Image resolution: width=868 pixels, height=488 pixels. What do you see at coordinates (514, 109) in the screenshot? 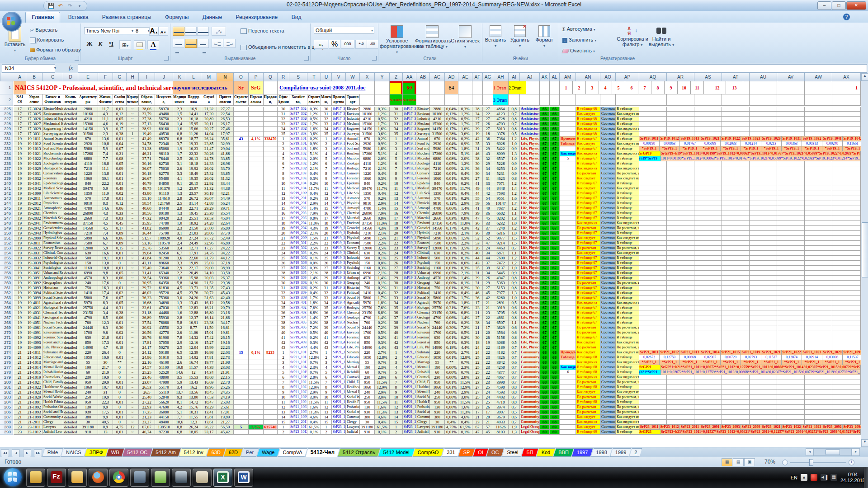
I see `cell-AI225: 0,8` at bounding box center [514, 109].